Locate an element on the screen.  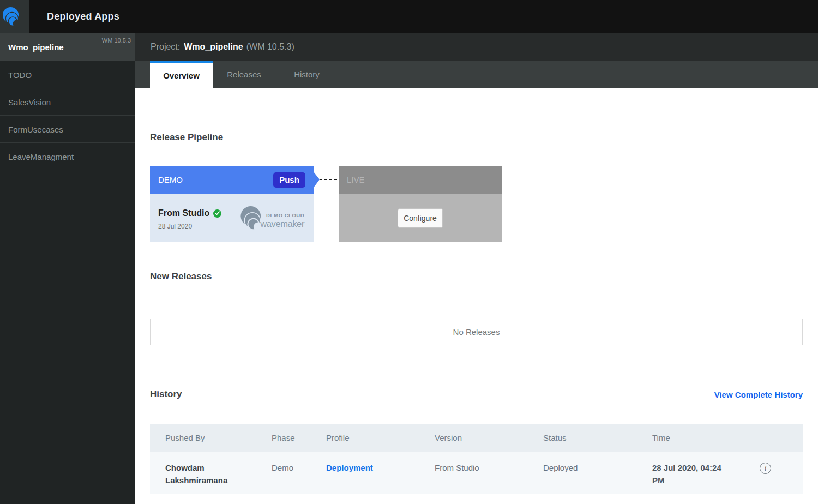
tab-bar: Overview Releases History is located at coordinates (477, 74).